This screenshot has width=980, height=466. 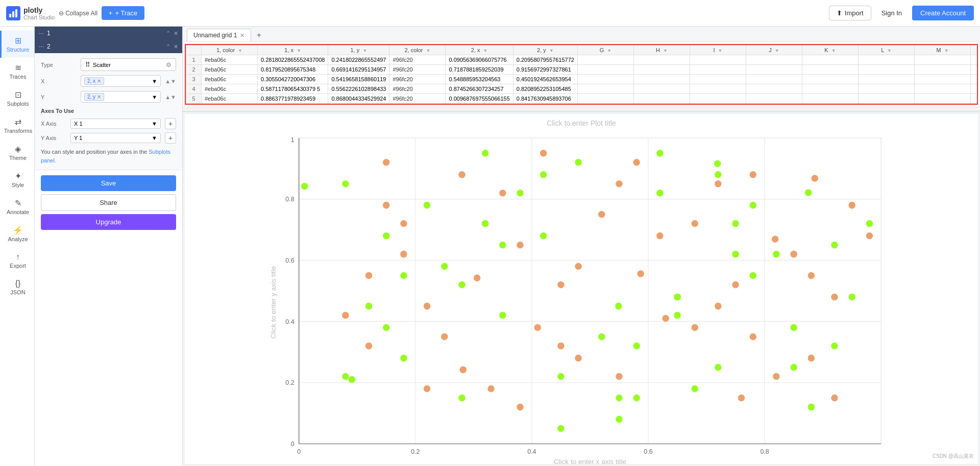 What do you see at coordinates (545, 99) in the screenshot?
I see `cell-2-y: 0.8417630945893706` at bounding box center [545, 99].